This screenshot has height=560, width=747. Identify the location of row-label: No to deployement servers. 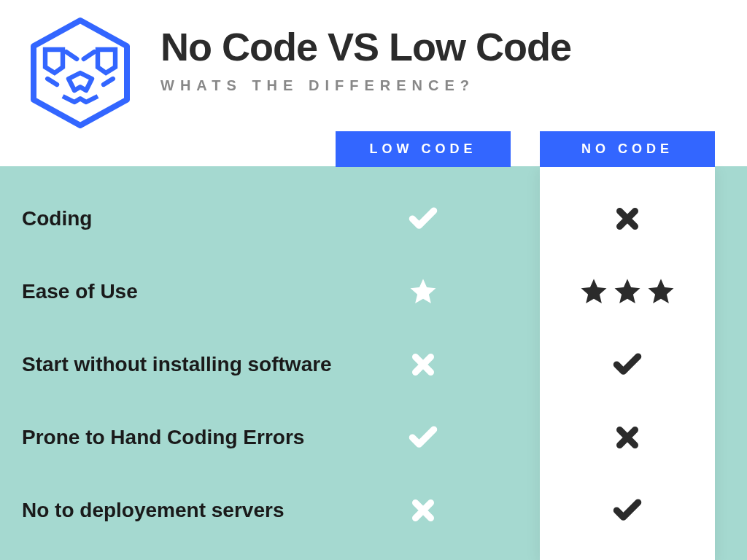
(179, 510).